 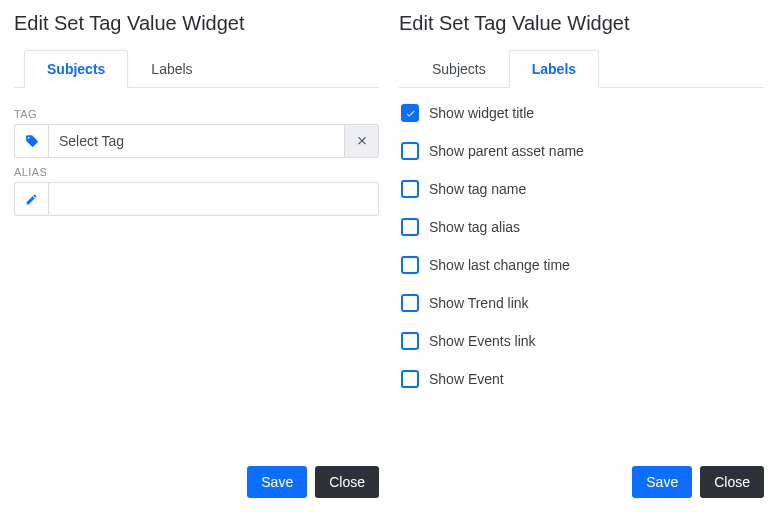 What do you see at coordinates (466, 379) in the screenshot?
I see `checkbox-label: Show Event` at bounding box center [466, 379].